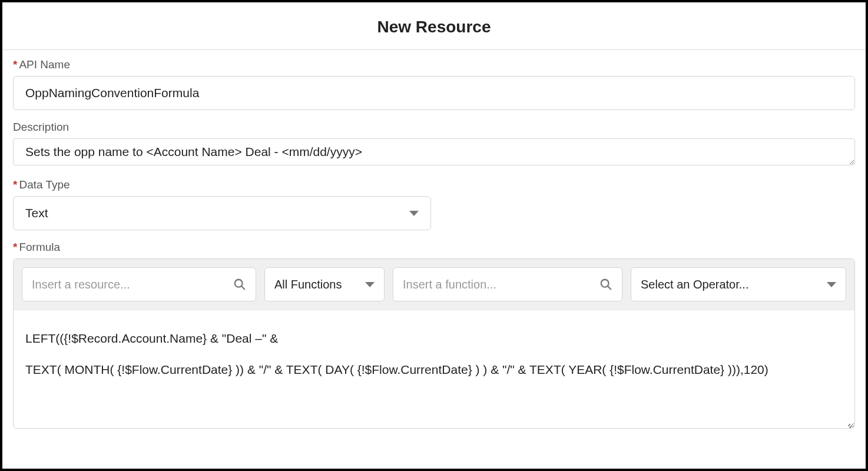  Describe the element at coordinates (434, 247) in the screenshot. I see `formula-label: Formula` at that location.